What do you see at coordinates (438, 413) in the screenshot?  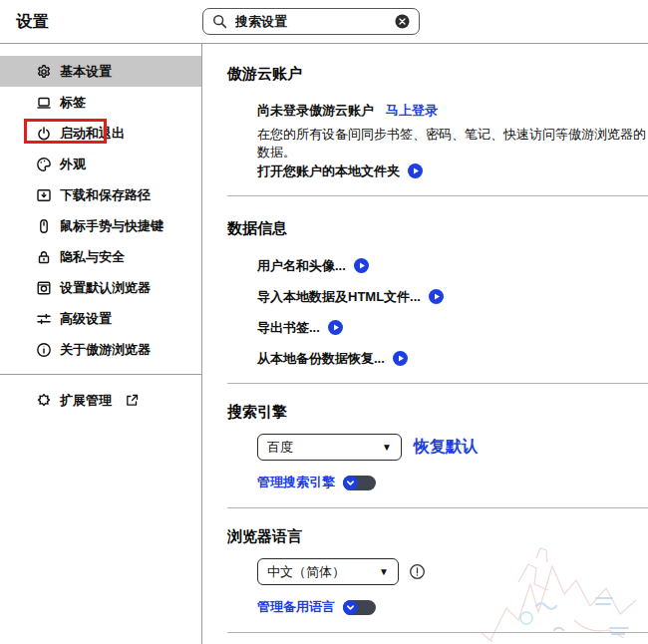 I see `section-title: 搜索引擎` at bounding box center [438, 413].